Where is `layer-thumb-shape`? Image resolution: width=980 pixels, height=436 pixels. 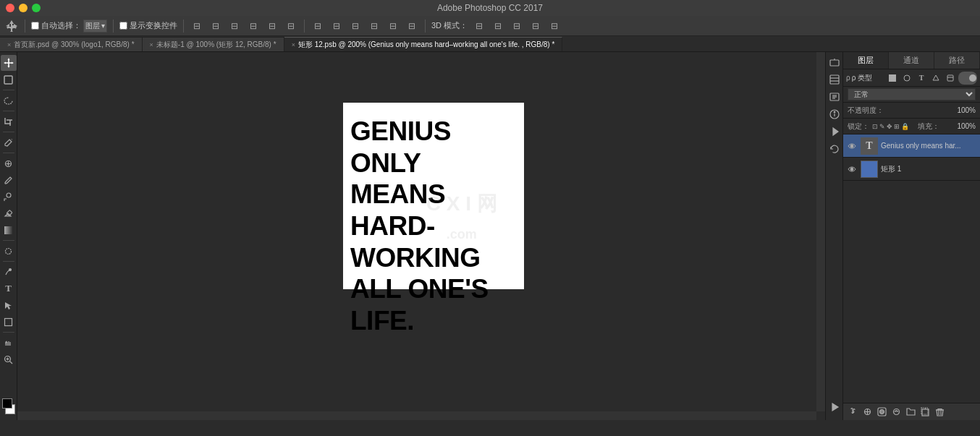 layer-thumb-shape is located at coordinates (869, 169).